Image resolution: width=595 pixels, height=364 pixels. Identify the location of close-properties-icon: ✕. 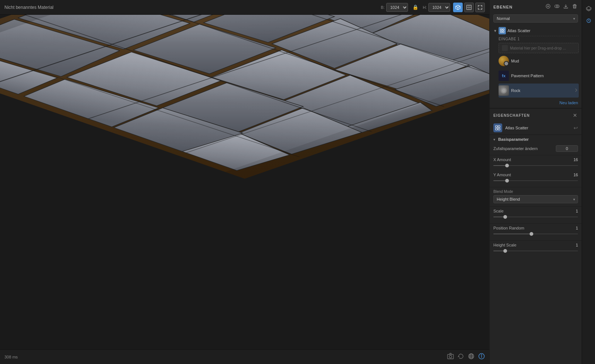
(575, 115).